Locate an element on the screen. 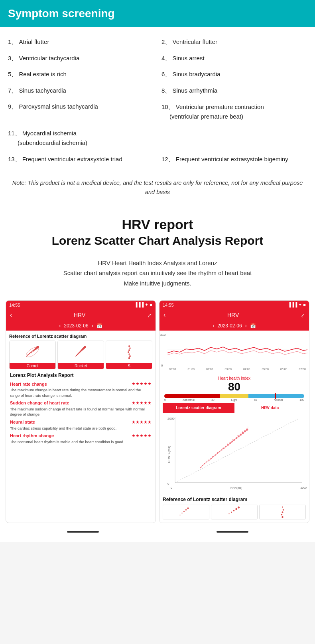 The width and height of the screenshot is (315, 644). symptom-4-text: Sinus arrest is located at coordinates (189, 58).